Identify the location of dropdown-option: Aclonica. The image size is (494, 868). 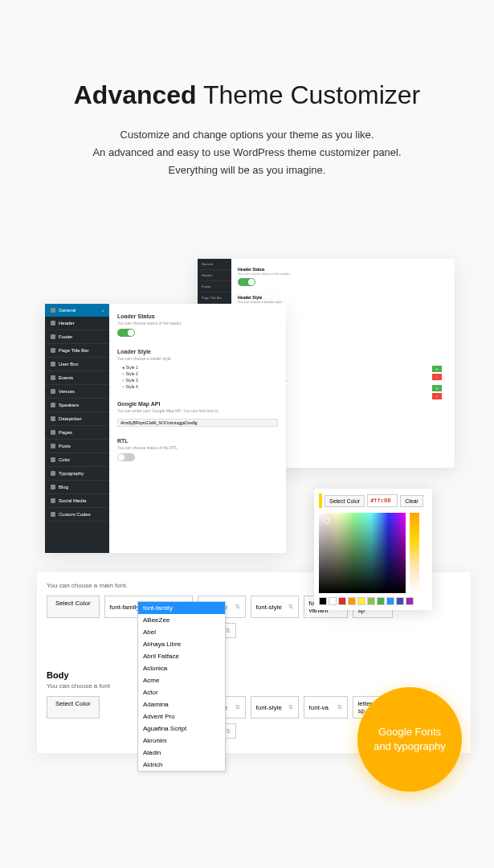
(182, 669).